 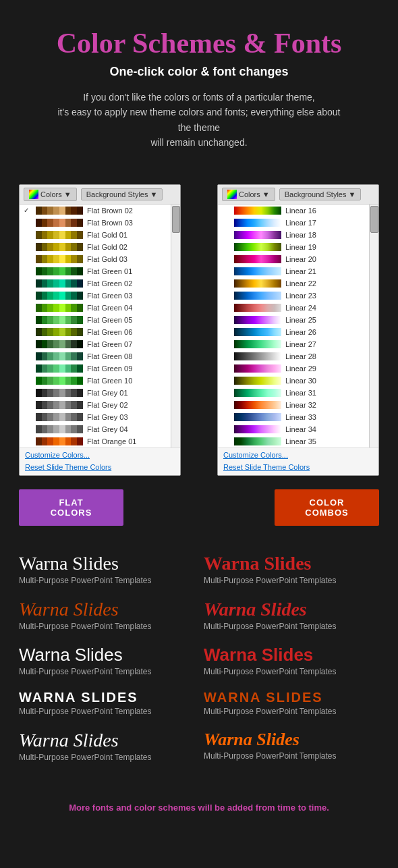 What do you see at coordinates (100, 247) in the screenshot?
I see `list-item: Flat Gold 02` at bounding box center [100, 247].